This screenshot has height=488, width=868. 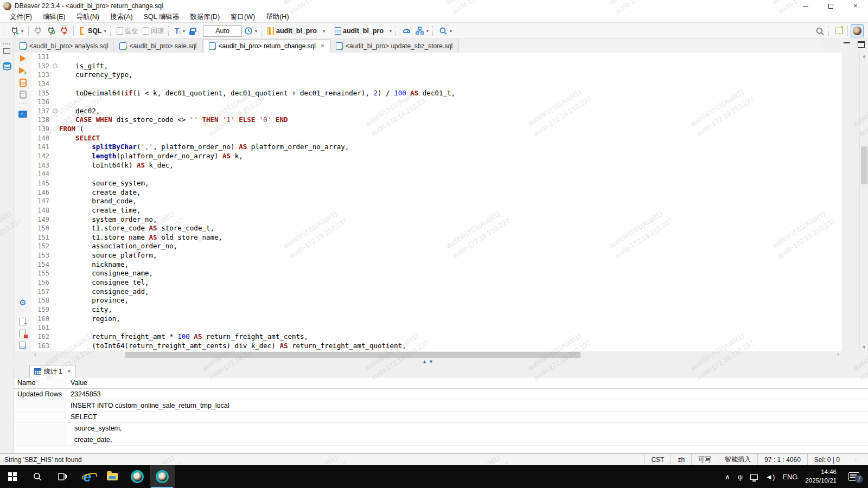 What do you see at coordinates (864, 202) in the screenshot?
I see `vertical-scrollbar: ▲ ▼` at bounding box center [864, 202].